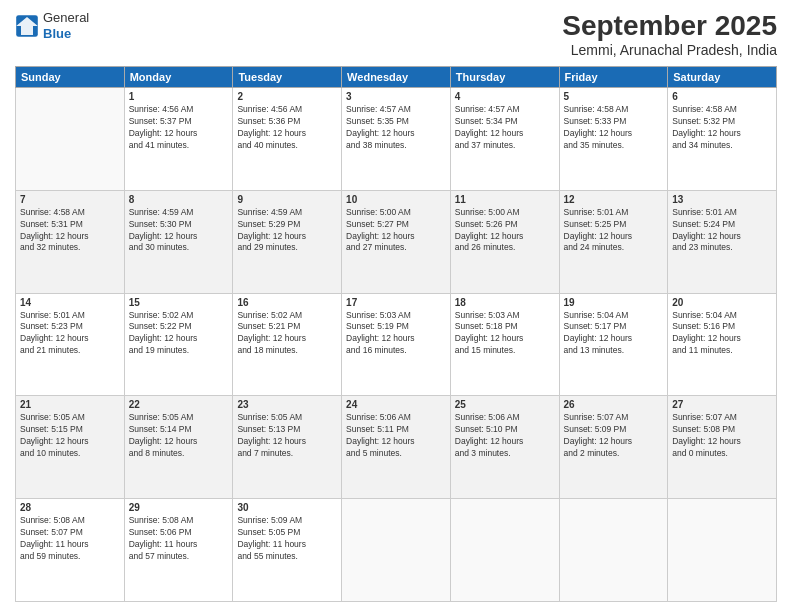  What do you see at coordinates (287, 334) in the screenshot?
I see `cell-content: Sunrise: 5:02 AM Sunset: 5:21 PM Dayligh…` at bounding box center [287, 334].